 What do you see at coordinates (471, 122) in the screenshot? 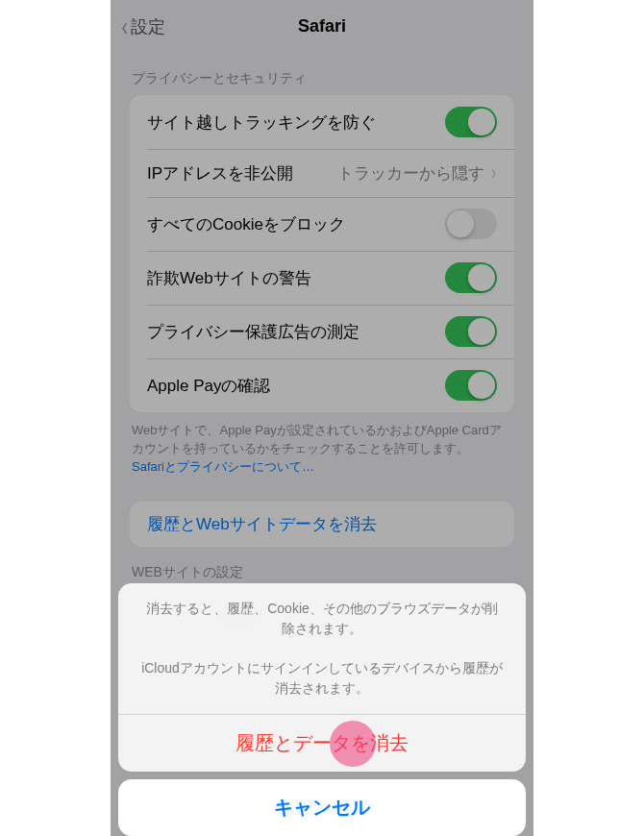
I see `toggle-prevent-tracking` at bounding box center [471, 122].